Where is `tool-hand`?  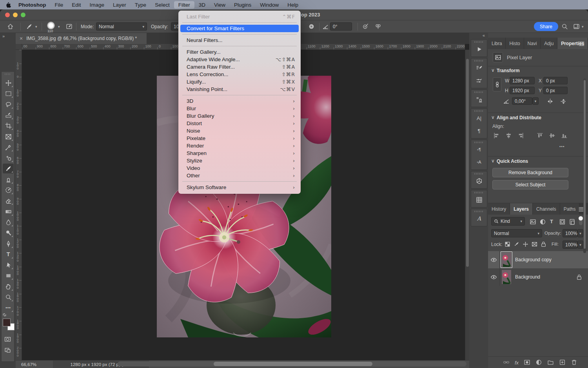
tool-hand is located at coordinates (8, 286).